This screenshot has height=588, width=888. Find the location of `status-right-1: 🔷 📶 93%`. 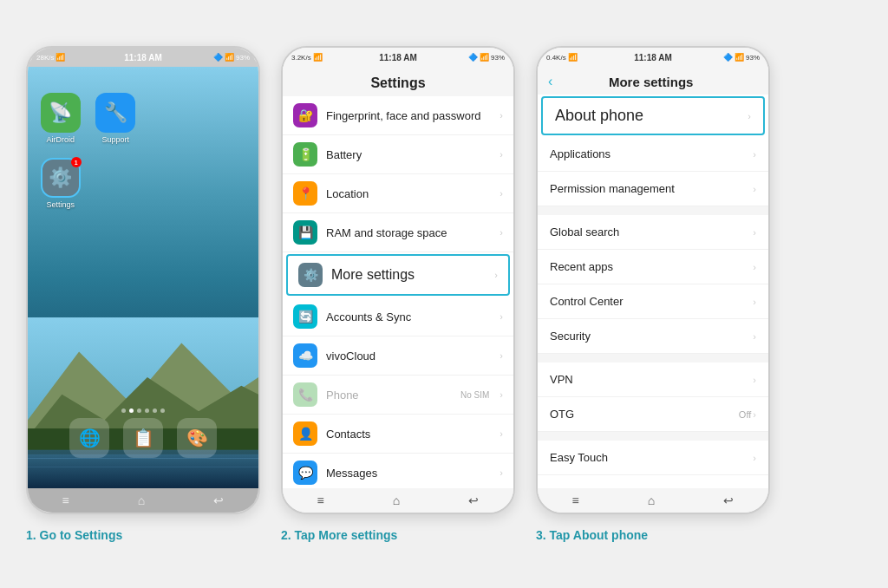

status-right-1: 🔷 📶 93% is located at coordinates (232, 57).